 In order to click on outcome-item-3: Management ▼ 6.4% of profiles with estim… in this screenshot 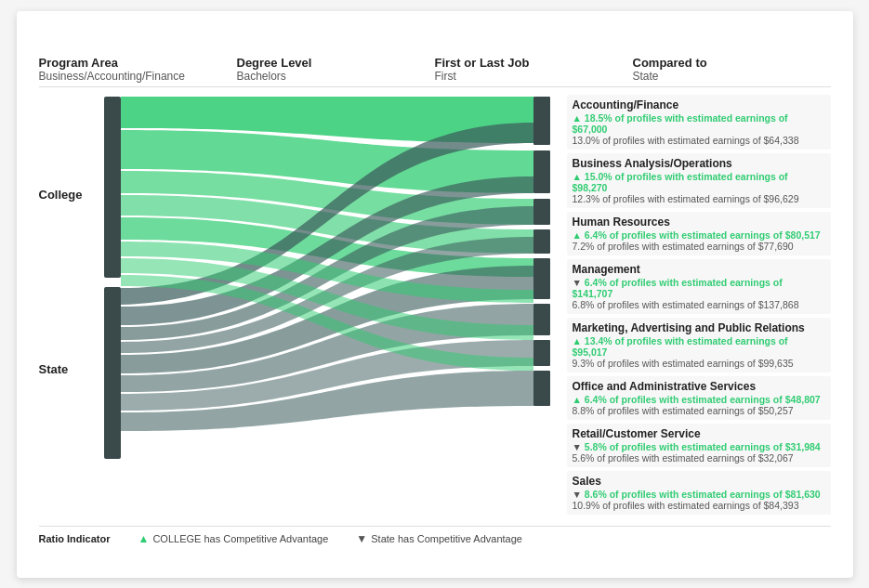, I will do `click(699, 286)`.